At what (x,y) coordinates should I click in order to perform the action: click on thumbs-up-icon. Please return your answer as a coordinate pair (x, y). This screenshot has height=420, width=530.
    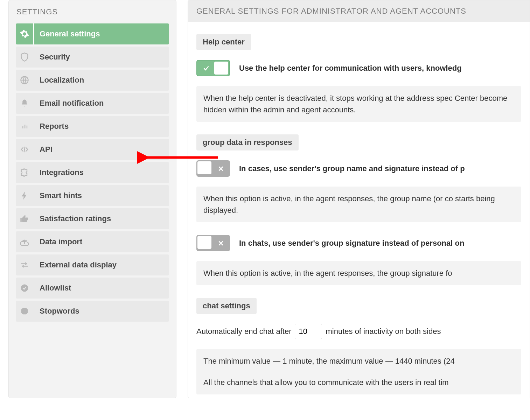
    Looking at the image, I should click on (25, 219).